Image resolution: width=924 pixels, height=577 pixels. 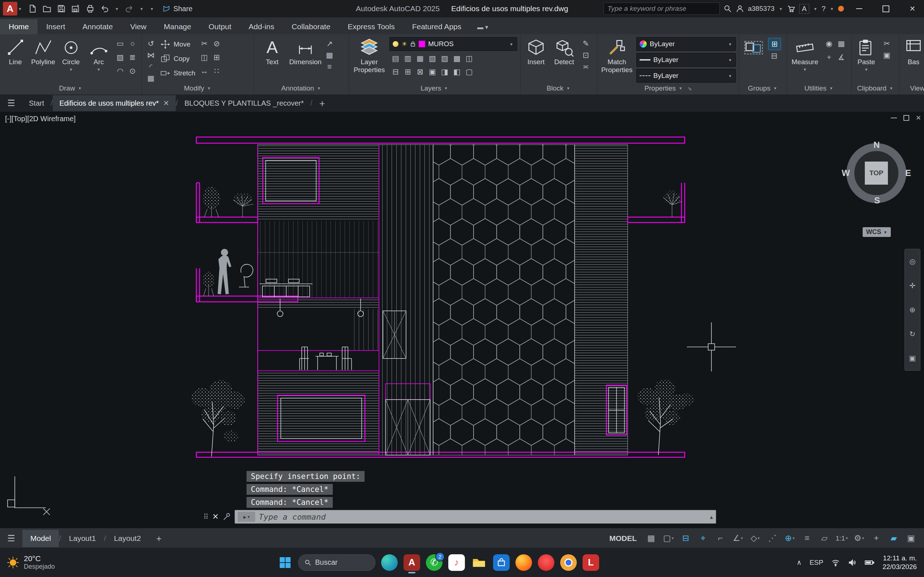 What do you see at coordinates (524, 562) in the screenshot?
I see `firefox-app-icon` at bounding box center [524, 562].